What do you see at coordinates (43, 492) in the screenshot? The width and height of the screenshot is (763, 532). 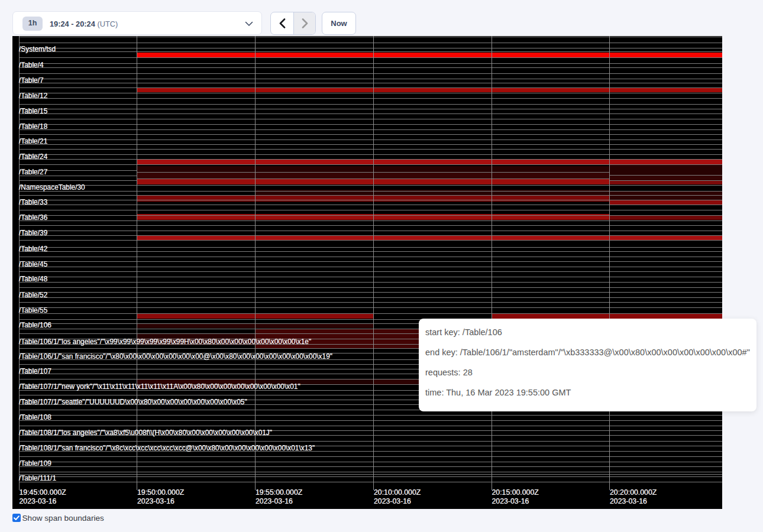 I see `svg-text: 19:45:00.000Z` at bounding box center [43, 492].